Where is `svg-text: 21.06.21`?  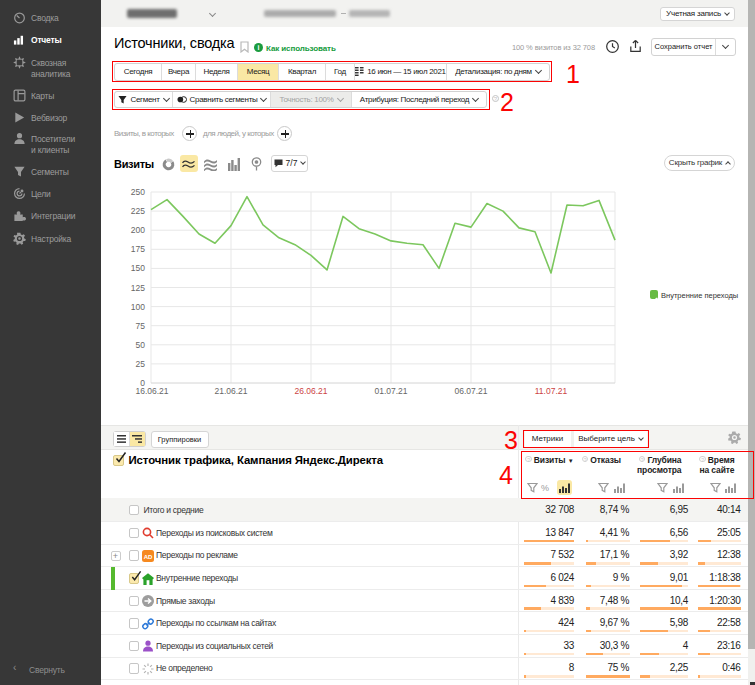
svg-text: 21.06.21 is located at coordinates (230, 391).